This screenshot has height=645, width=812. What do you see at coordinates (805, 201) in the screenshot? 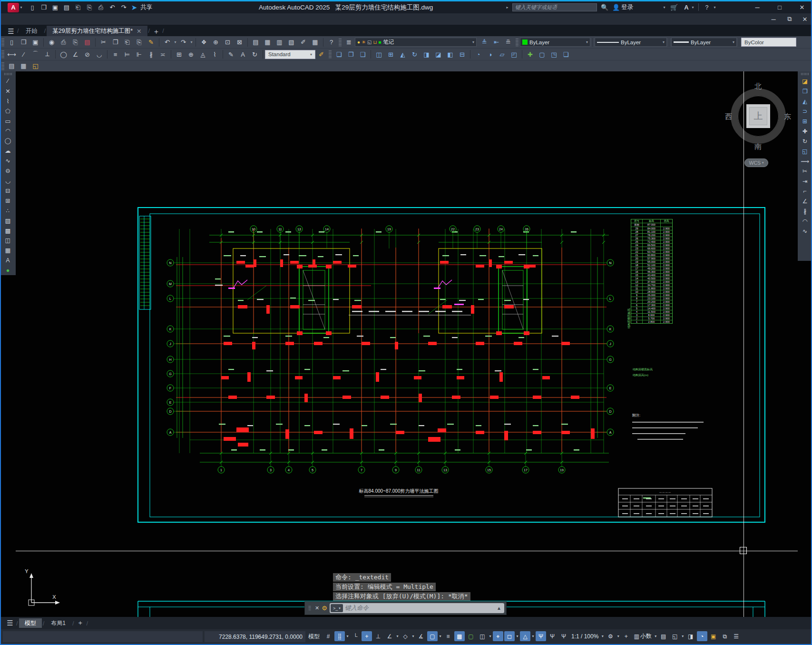
I see `chamfer-icon: ∠` at bounding box center [805, 201].